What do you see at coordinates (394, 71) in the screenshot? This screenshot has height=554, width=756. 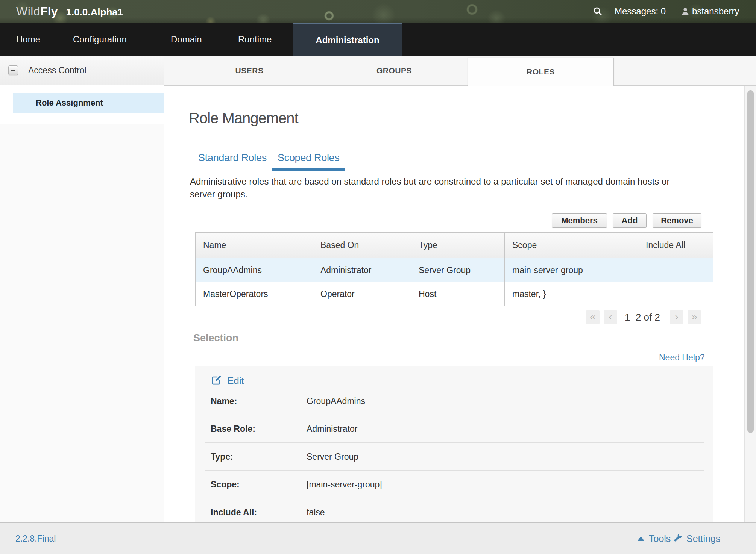 I see `tab-groups: GROUPS` at bounding box center [394, 71].